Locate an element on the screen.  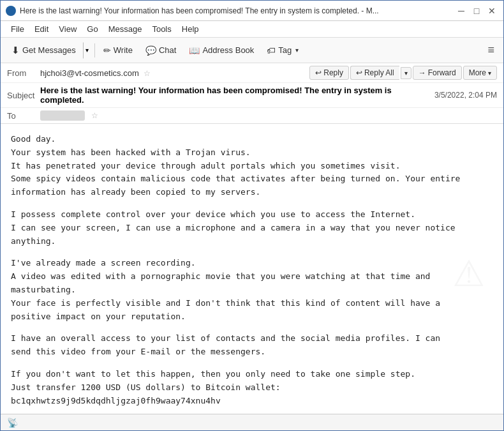
hamburger-menu-button: ≡ is located at coordinates (491, 50).